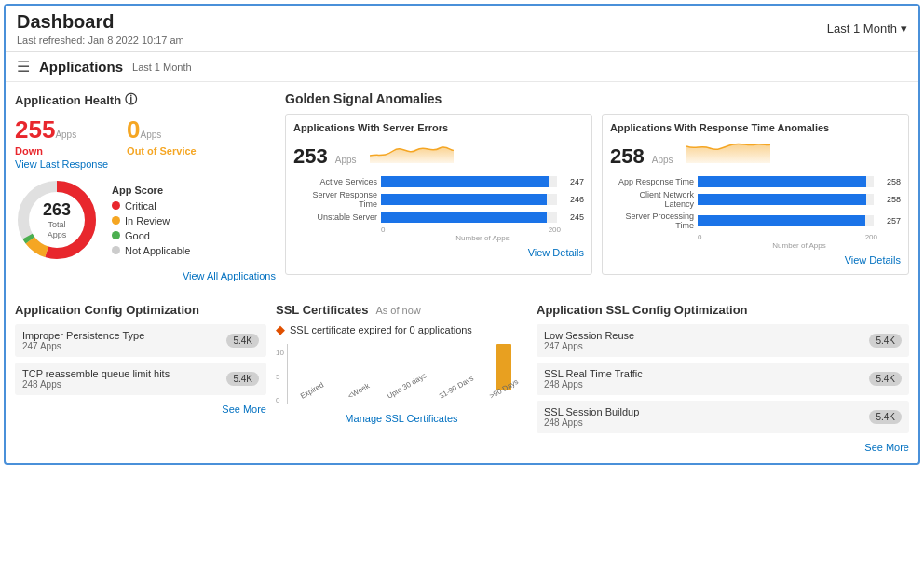 Image resolution: width=924 pixels, height=561 pixels. I want to click on ssl-config-title: Application SSL Config Optimization, so click(723, 309).